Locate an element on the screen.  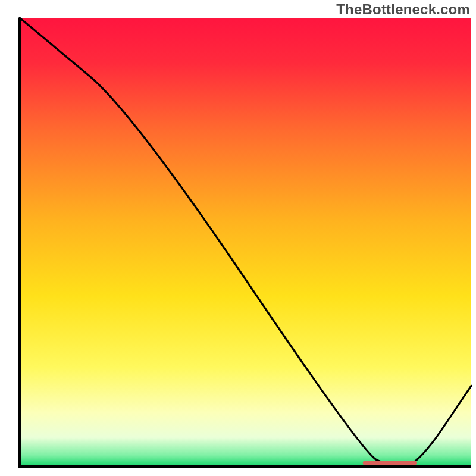
optimal-band-marker is located at coordinates (390, 463).